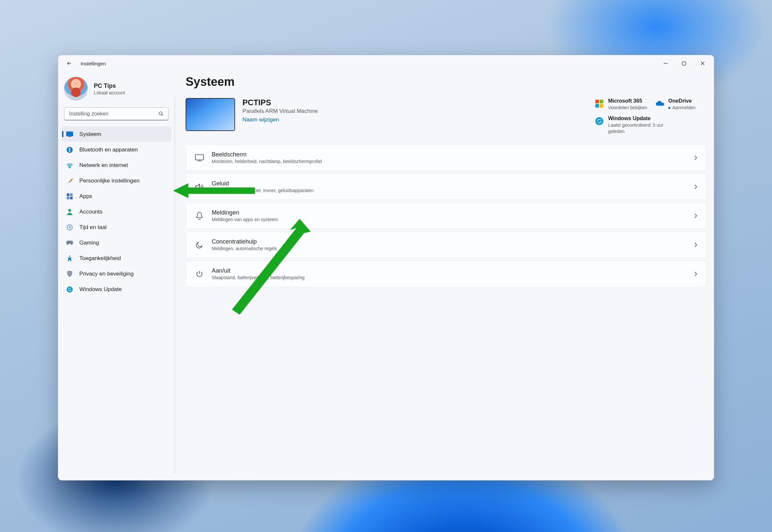 This screenshot has width=772, height=532. Describe the element at coordinates (116, 276) in the screenshot. I see `sidebar: PC Tips Lokaal account Systeem` at that location.